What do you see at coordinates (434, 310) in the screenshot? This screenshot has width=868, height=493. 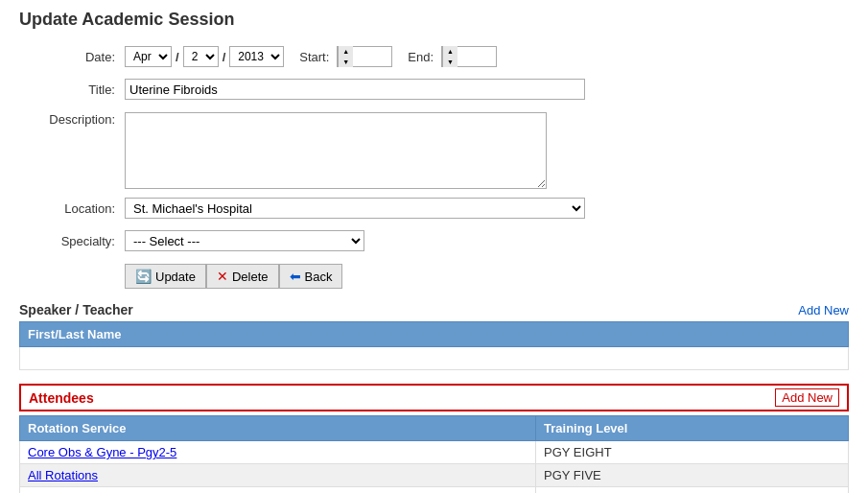 I see `speaker-section-header: Speaker / Teacher Add New` at bounding box center [434, 310].